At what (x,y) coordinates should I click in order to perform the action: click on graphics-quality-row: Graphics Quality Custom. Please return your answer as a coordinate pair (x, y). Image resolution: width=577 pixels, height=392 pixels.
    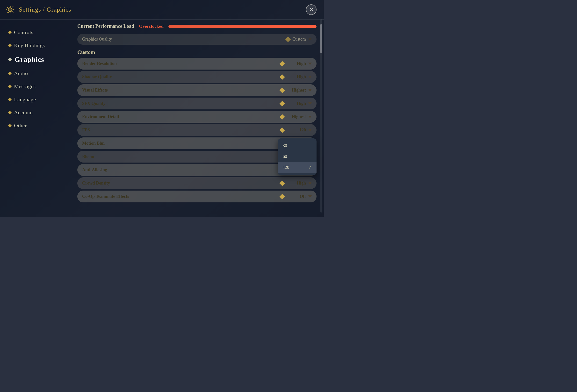
    Looking at the image, I should click on (197, 39).